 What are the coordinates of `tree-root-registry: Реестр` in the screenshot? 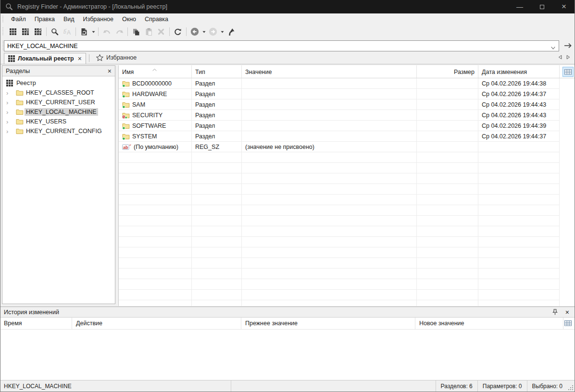 It's located at (59, 83).